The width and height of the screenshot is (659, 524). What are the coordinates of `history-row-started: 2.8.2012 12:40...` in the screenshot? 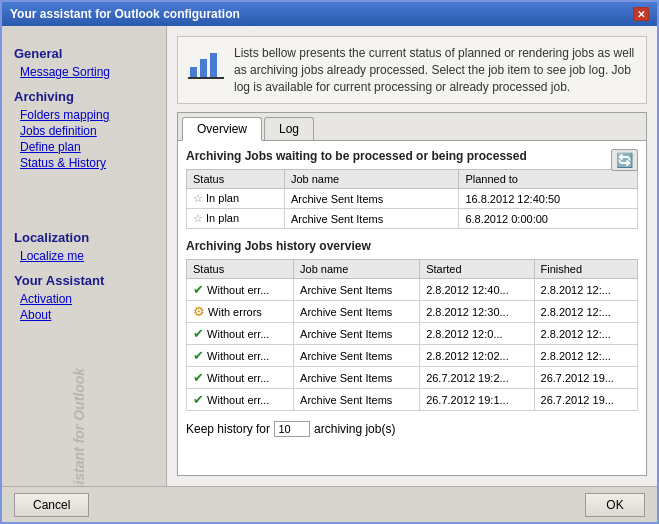 It's located at (477, 290).